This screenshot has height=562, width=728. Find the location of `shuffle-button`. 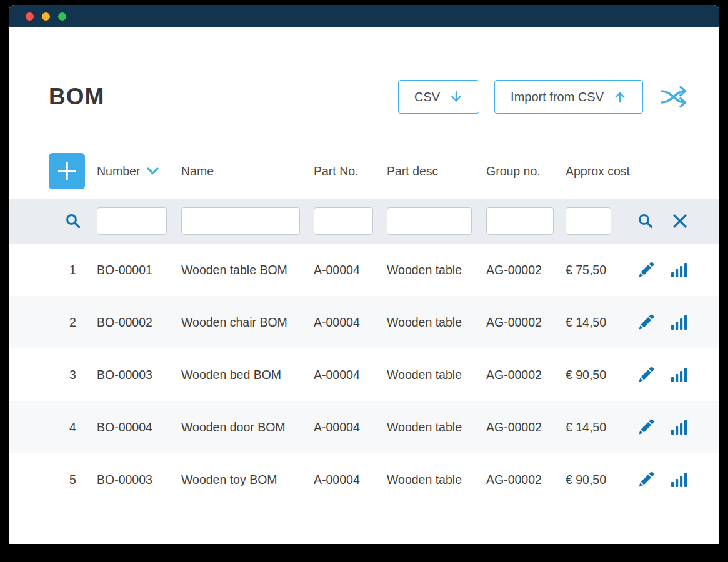

shuffle-button is located at coordinates (674, 97).